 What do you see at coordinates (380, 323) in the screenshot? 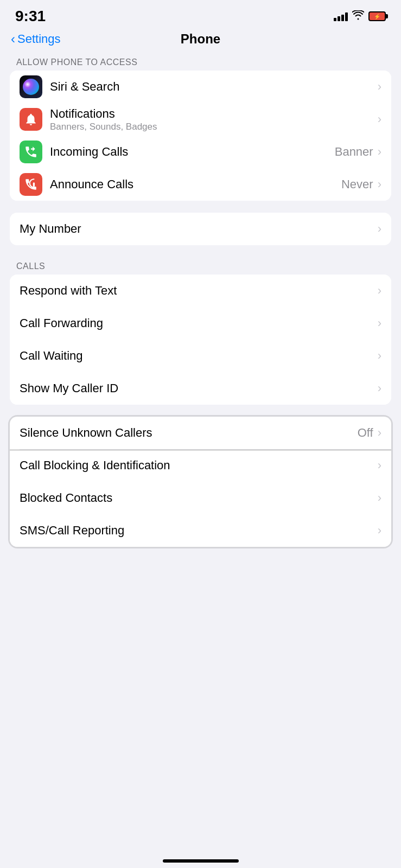
I see `call-forwarding-chevron-icon: ›` at bounding box center [380, 323].